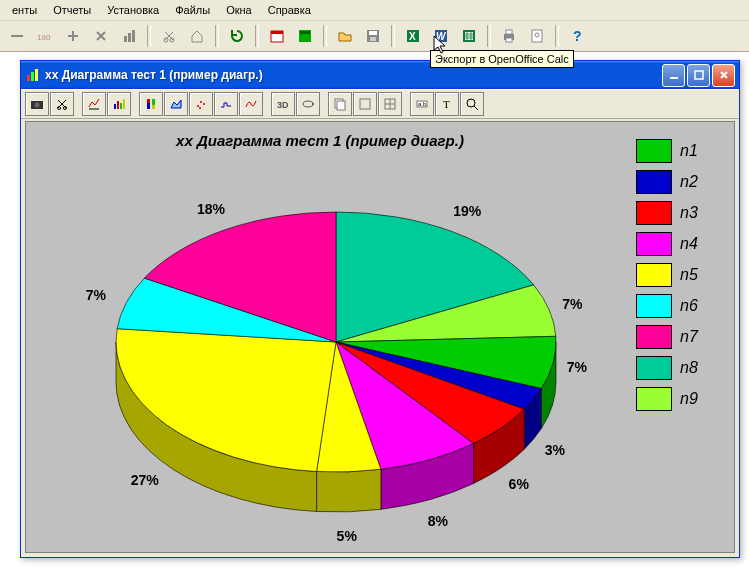  I want to click on zoom-icon, so click(472, 104).